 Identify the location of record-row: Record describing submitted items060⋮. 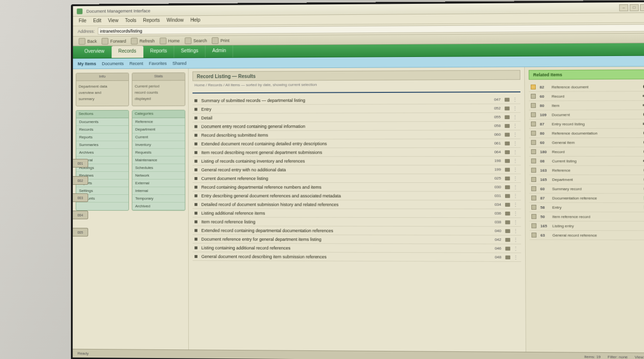
(356, 135).